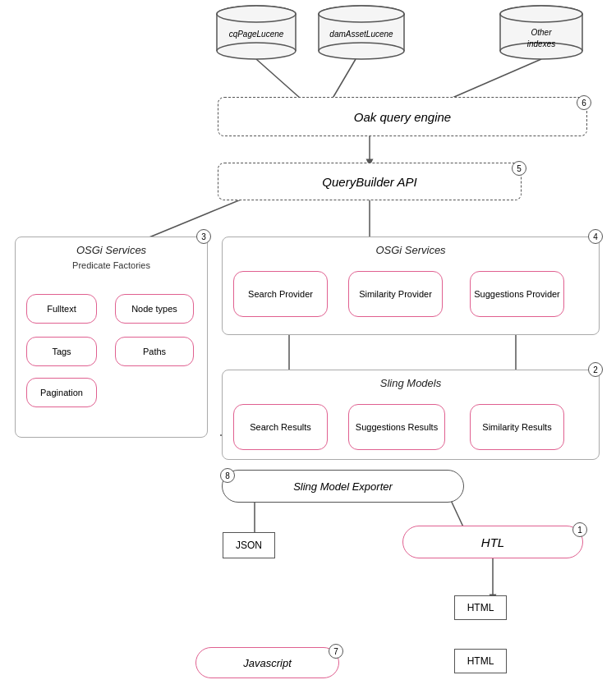 This screenshot has width=616, height=689. Describe the element at coordinates (370, 182) in the screenshot. I see `querybuilder-api-label: QueryBuilder API` at that location.